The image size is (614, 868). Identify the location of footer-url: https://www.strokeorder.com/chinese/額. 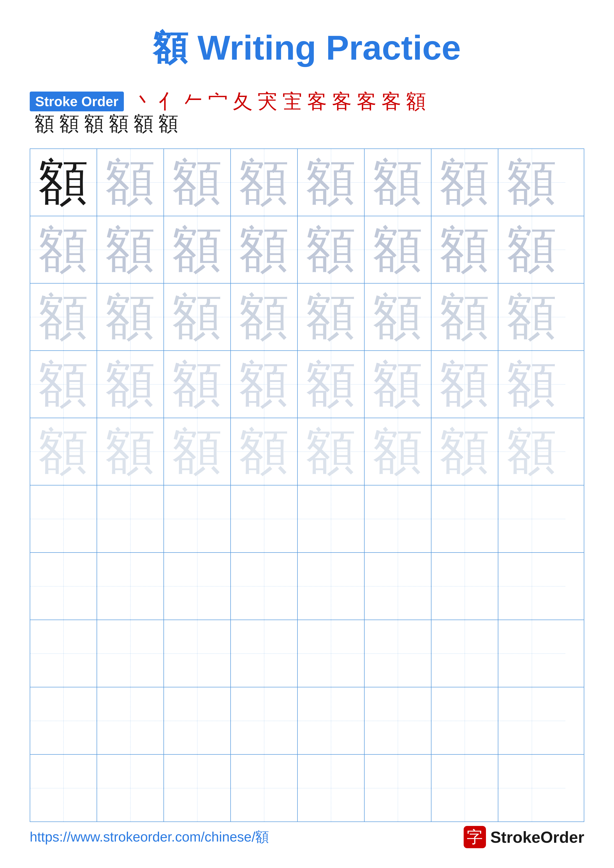
(149, 837).